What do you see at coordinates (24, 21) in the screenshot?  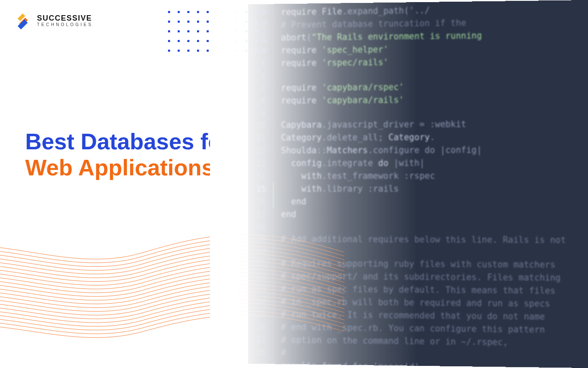 I see `brand-logo-mark` at bounding box center [24, 21].